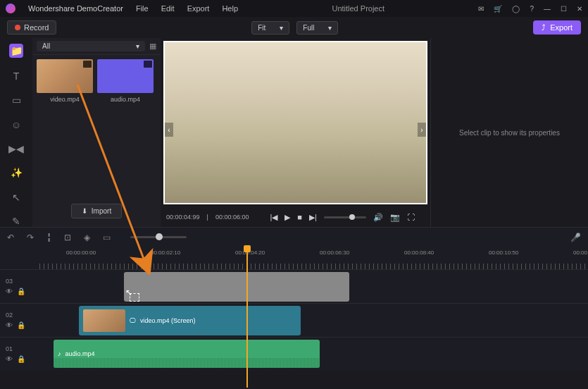 The image size is (588, 389). Describe the element at coordinates (557, 27) in the screenshot. I see `export-button: ⤴ Export` at that location.